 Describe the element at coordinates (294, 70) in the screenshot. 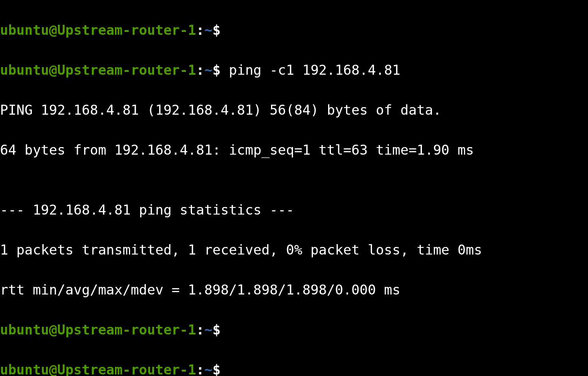

I see `prompt-line: ubuntu@Upstream-router-1:~$ ping -c1 192…` at that location.